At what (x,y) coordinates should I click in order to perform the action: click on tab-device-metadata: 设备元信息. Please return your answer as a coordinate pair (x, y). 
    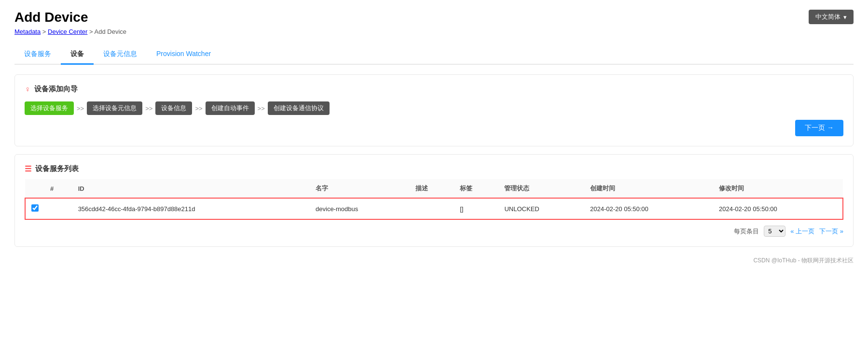
    Looking at the image, I should click on (120, 55).